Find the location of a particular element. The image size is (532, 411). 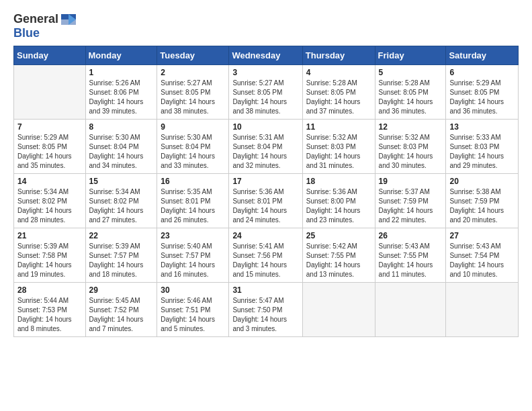

calendar-cell: 4Sunrise: 5:28 AMSunset: 8:05 PMDaylight… is located at coordinates (339, 93).